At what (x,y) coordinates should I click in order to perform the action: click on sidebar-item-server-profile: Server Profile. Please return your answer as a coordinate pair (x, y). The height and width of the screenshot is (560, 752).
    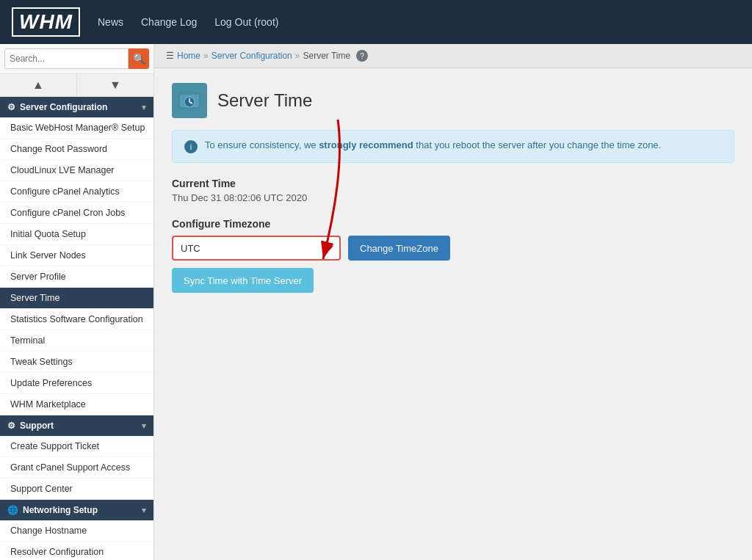
    Looking at the image, I should click on (76, 277).